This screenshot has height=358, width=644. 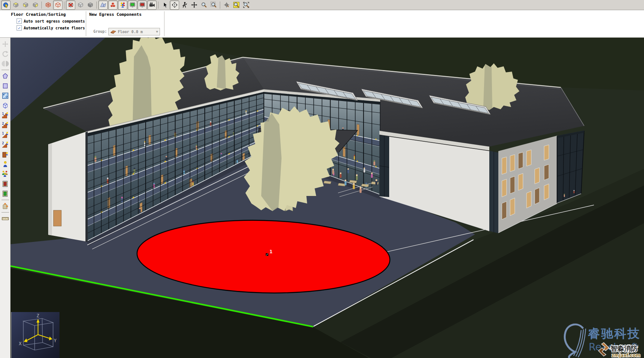 I want to click on extrude-tool-button, so click(x=5, y=106).